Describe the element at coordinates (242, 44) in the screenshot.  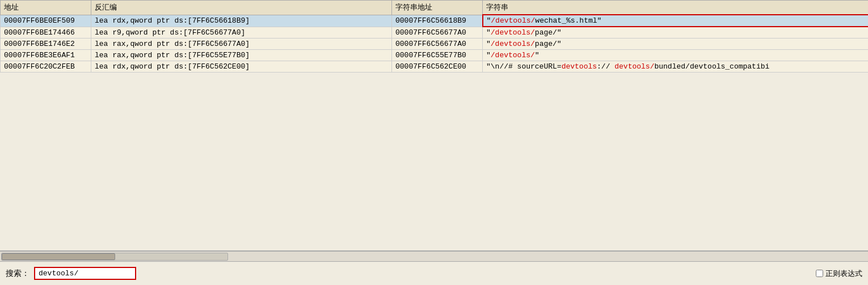
I see `cell-disasm: lea rax,qword ptr ds:[7FF6C56677A0]` at that location.